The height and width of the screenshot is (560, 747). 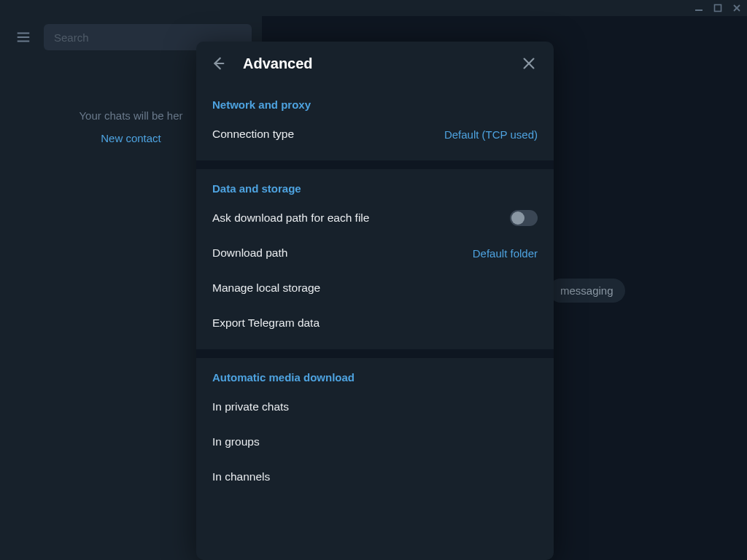 What do you see at coordinates (251, 407) in the screenshot?
I see `row-label: In private chats` at bounding box center [251, 407].